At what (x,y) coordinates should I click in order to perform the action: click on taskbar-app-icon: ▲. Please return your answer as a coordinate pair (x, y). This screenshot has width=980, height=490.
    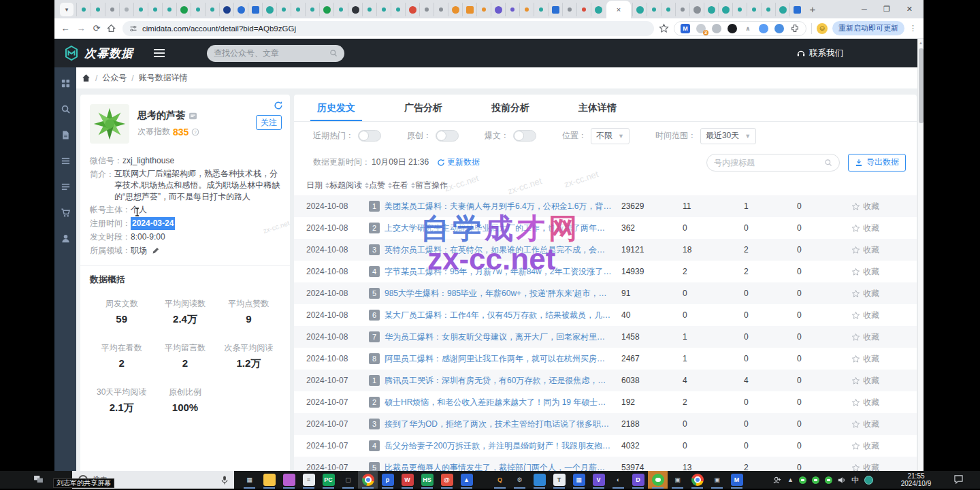
    Looking at the image, I should click on (467, 480).